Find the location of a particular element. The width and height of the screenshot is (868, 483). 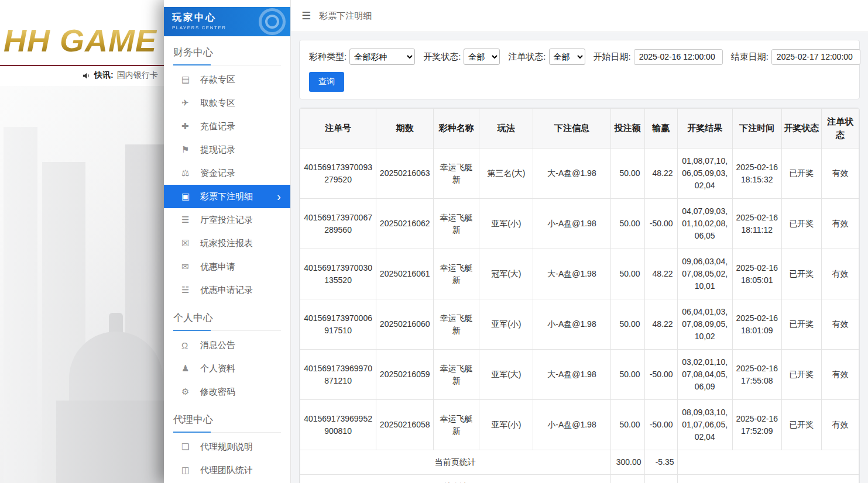

column-header: 注单状态 is located at coordinates (840, 129).